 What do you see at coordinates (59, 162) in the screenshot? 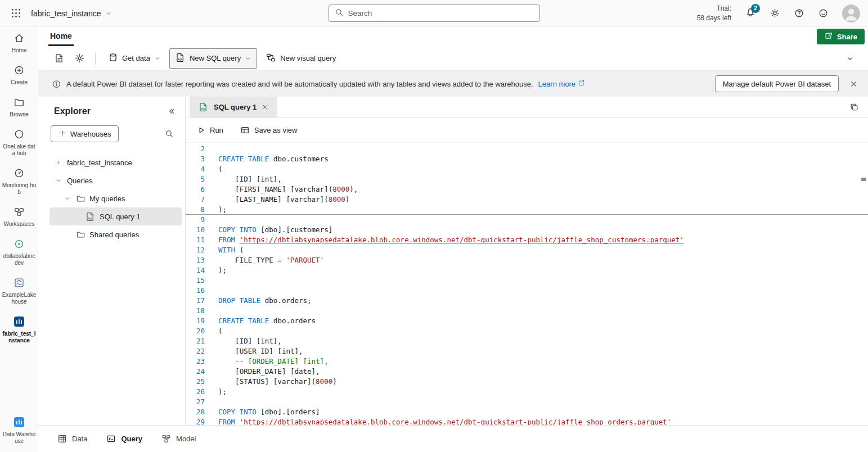
I see `chevron-right-icon` at bounding box center [59, 162].